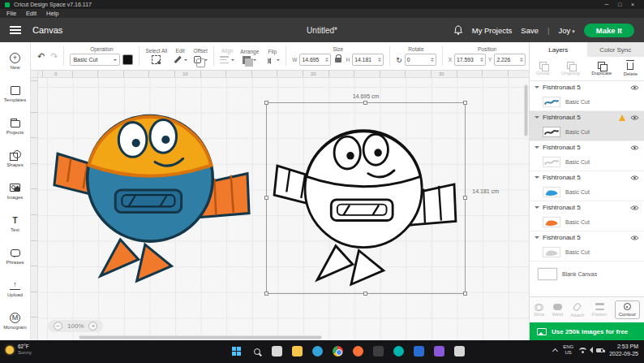 The height and width of the screenshot is (363, 644). Describe the element at coordinates (58, 326) in the screenshot. I see `zoom-out-button: −` at that location.